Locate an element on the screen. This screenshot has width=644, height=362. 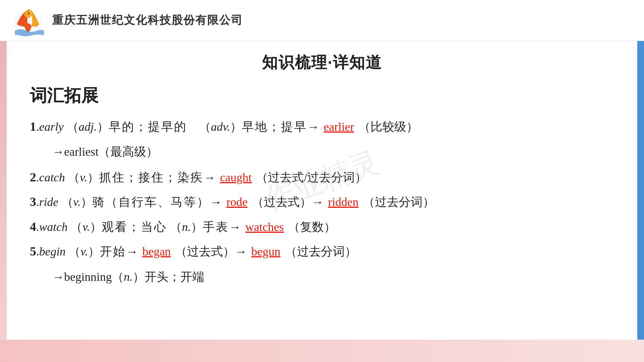
bottom-bar is located at coordinates (322, 351).